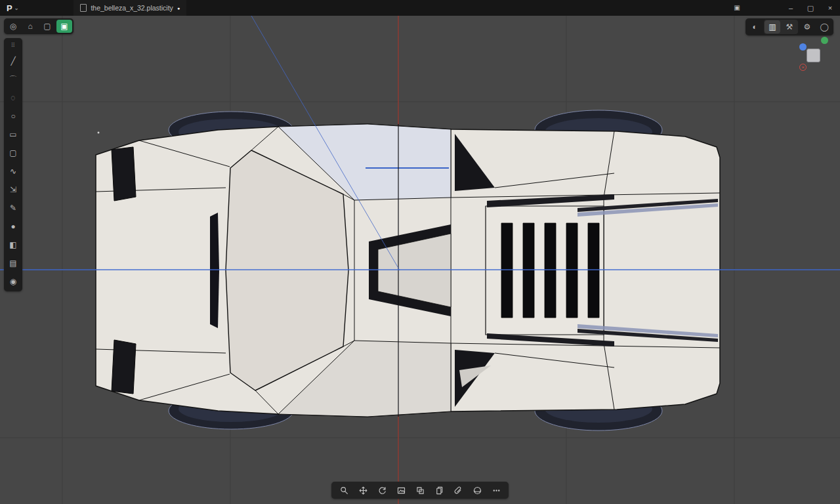 The width and height of the screenshot is (840, 504). I want to click on cursor-dot, so click(98, 133).